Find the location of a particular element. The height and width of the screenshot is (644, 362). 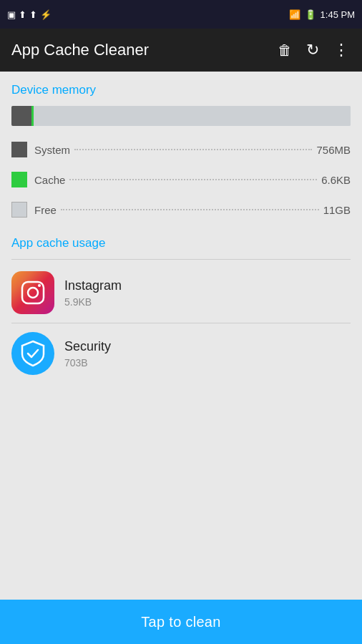

instagram-name: Instagram is located at coordinates (93, 286).